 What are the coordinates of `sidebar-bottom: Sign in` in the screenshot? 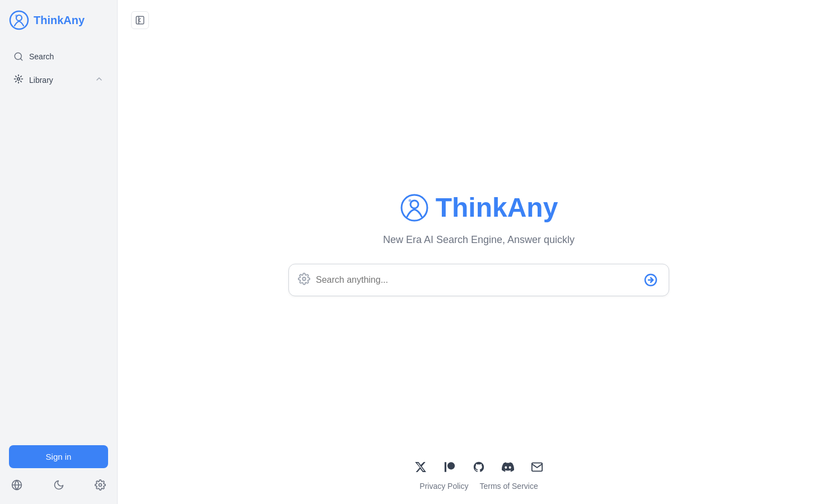 It's located at (58, 470).